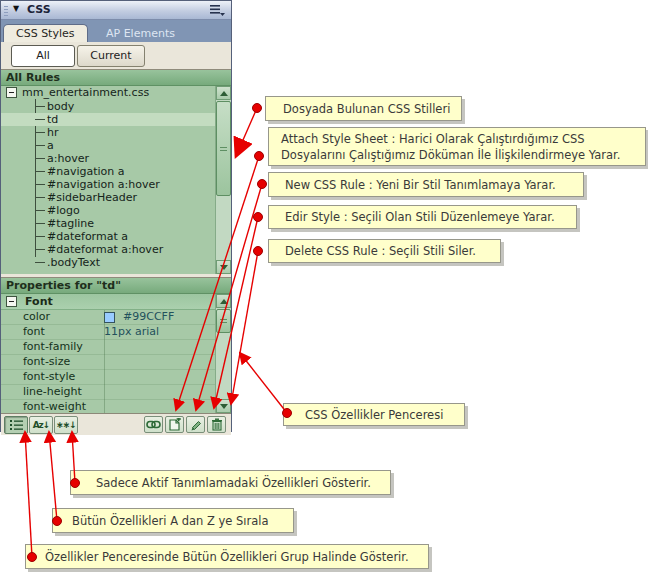  I want to click on callout-delete-css-rule: Delete CSS Rule : Seçili Stili Siler., so click(384, 251).